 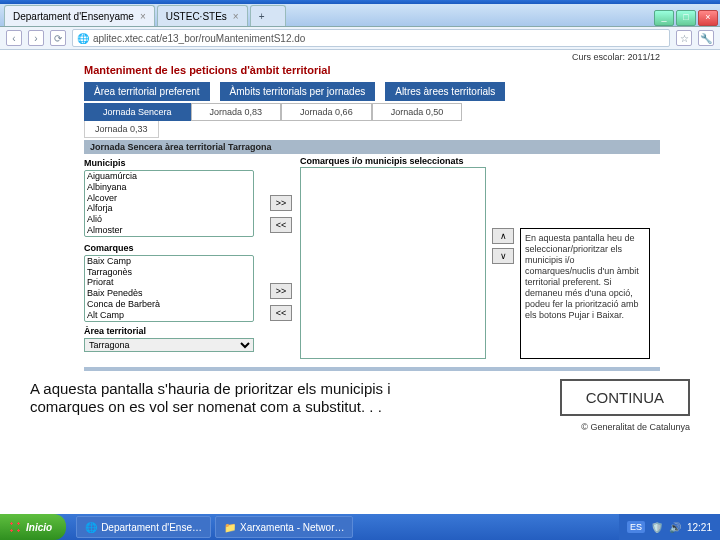 I want to click on maximize-button: □, so click(x=686, y=18).